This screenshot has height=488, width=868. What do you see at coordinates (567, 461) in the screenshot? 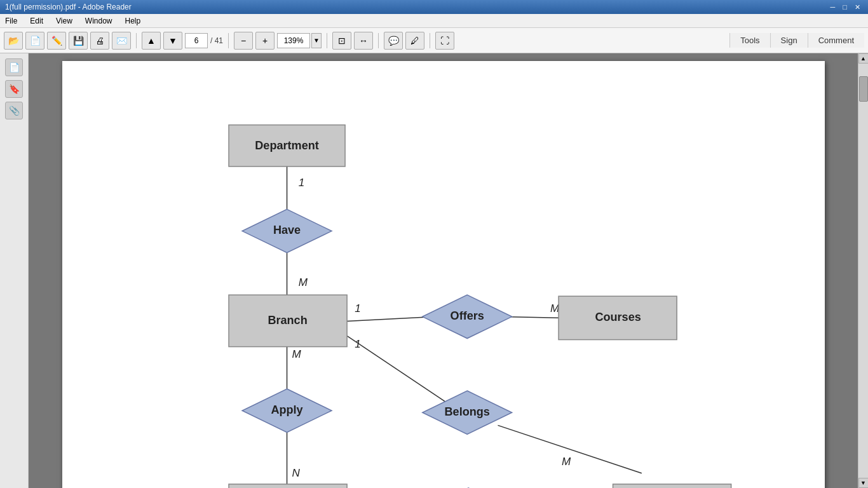
I see `card-belongs-student: M` at bounding box center [567, 461].